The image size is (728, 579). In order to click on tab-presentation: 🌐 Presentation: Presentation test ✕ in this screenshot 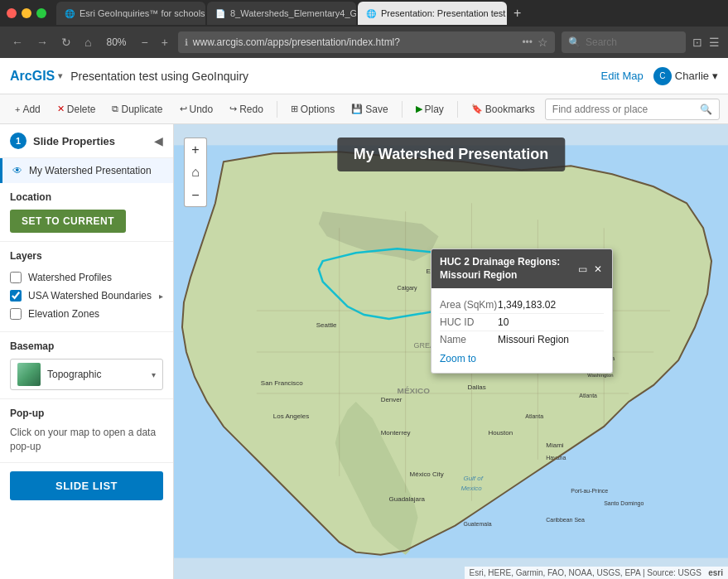, I will do `click(432, 13)`.